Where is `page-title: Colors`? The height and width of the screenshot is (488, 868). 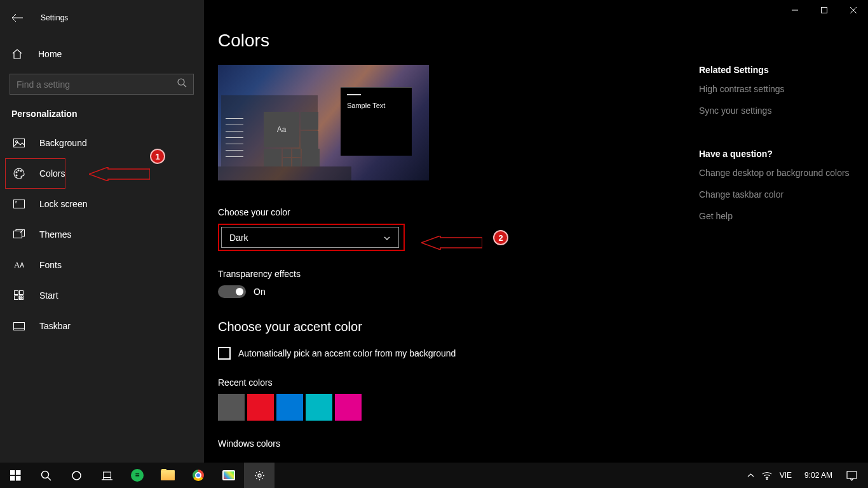 page-title: Colors is located at coordinates (543, 41).